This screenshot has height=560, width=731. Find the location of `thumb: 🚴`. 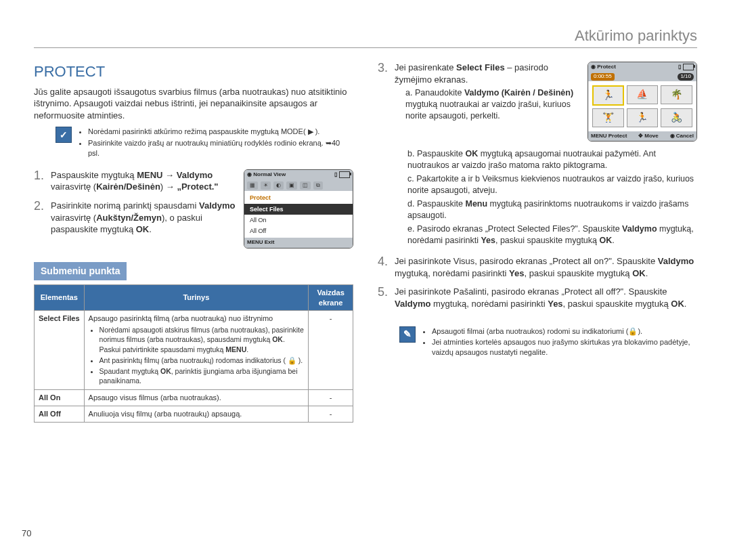

thumb: 🚴 is located at coordinates (677, 118).